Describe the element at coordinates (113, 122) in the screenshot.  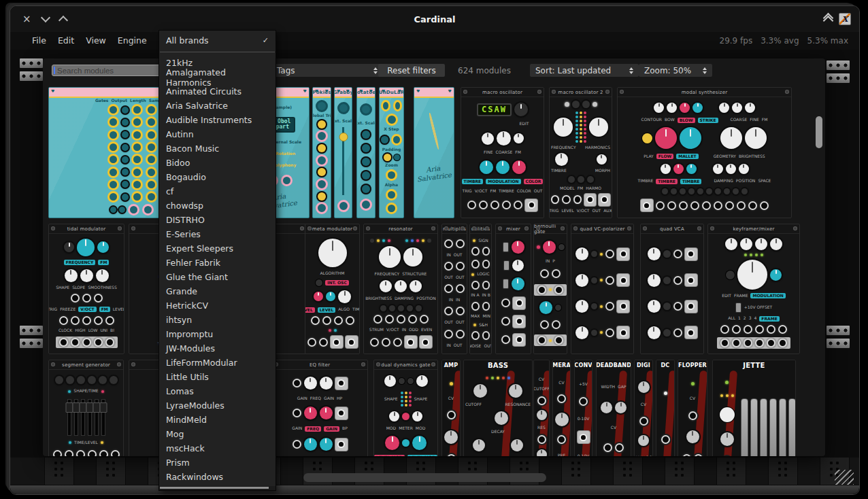
I see `ring-knob` at that location.